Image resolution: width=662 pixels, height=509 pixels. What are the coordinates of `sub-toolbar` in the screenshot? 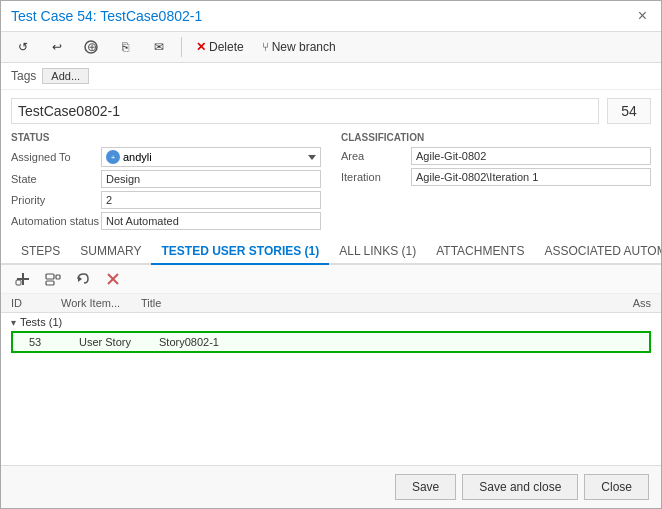 It's located at (331, 280).